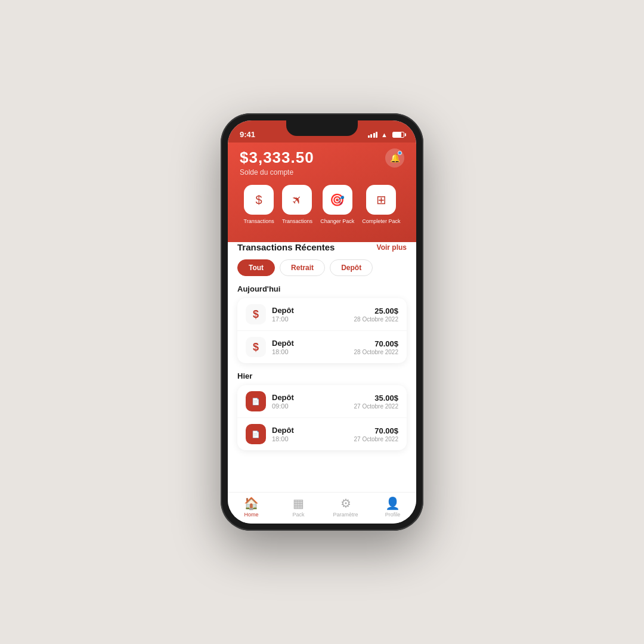 Image resolution: width=644 pixels, height=644 pixels. Describe the element at coordinates (313, 314) in the screenshot. I see `trans-info-1: Depôt 17:00` at that location.